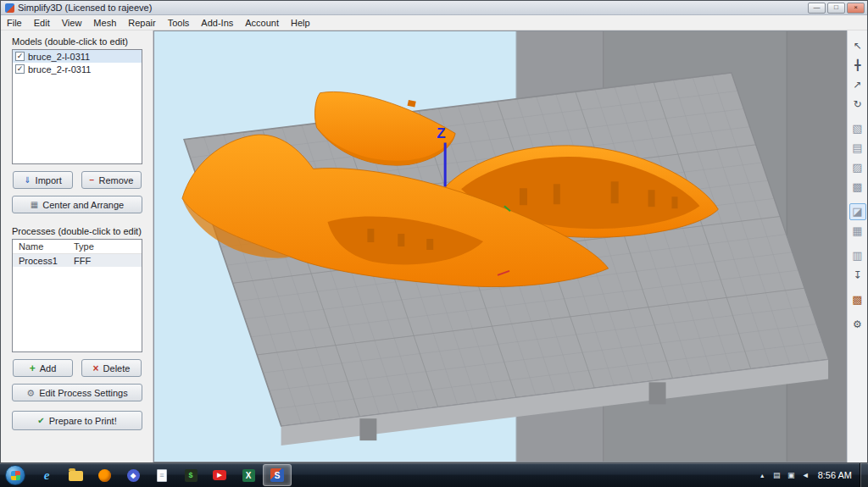 The width and height of the screenshot is (868, 487). I want to click on internet-explorer-icon: e, so click(47, 476).